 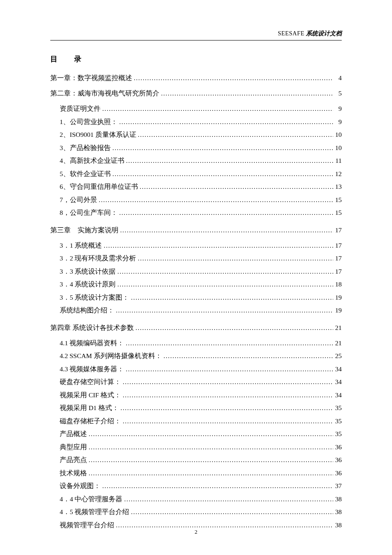 What do you see at coordinates (201, 310) in the screenshot?
I see `toc-row: 系统结构图介绍：19` at bounding box center [201, 310].